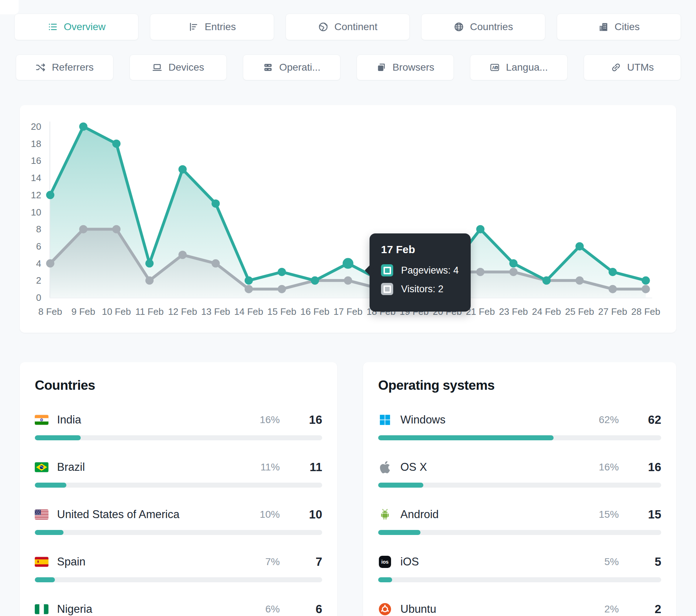 This screenshot has height=616, width=696. What do you see at coordinates (422, 289) in the screenshot?
I see `tooltip-visitors-value: Visitors: 2` at bounding box center [422, 289].